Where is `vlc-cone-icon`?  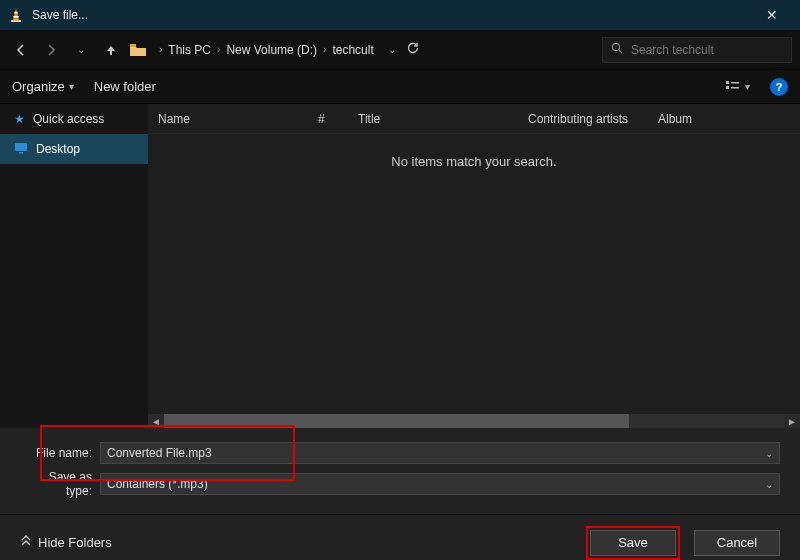 vlc-cone-icon is located at coordinates (16, 15).